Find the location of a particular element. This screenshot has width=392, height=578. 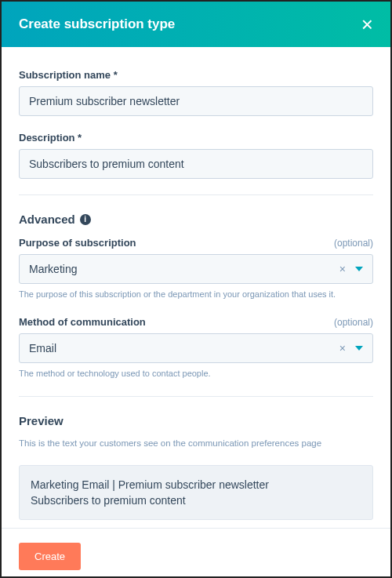

field-description: Description * is located at coordinates (196, 155).